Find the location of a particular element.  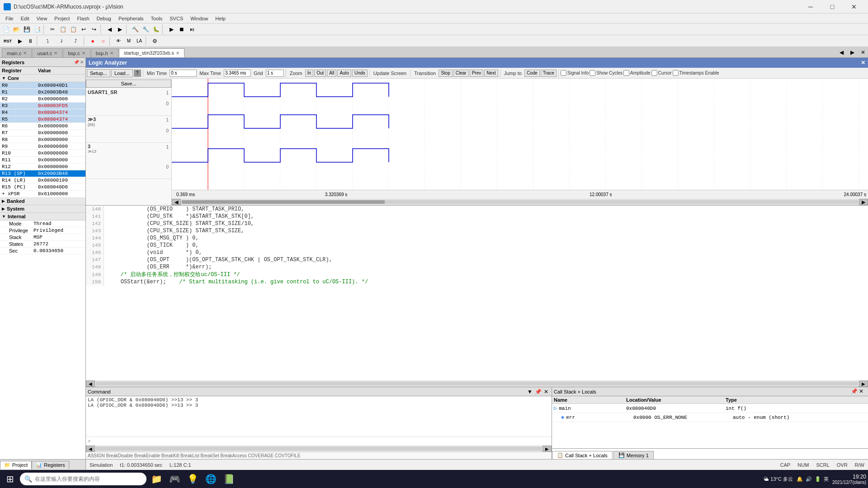

tab-main-c: main.c ✕ is located at coordinates (17, 53).